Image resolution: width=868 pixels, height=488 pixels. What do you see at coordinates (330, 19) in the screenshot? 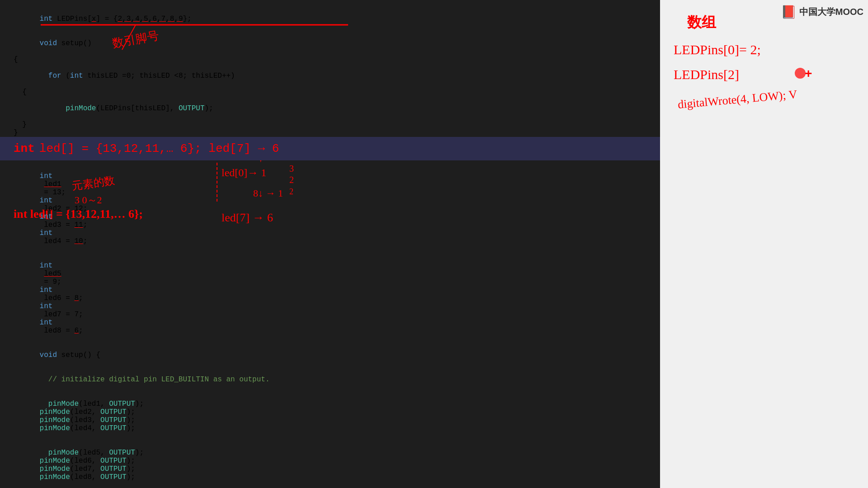
I see `code-line-1: int LEDPins[x] = {2,3,4,5,6,7,8,9};` at bounding box center [330, 19].